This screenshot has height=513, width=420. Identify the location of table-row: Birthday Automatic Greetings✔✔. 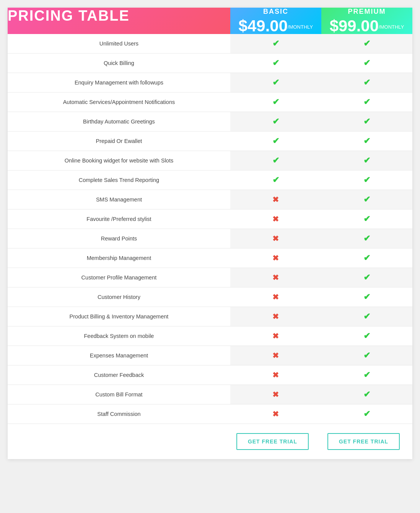
(210, 122).